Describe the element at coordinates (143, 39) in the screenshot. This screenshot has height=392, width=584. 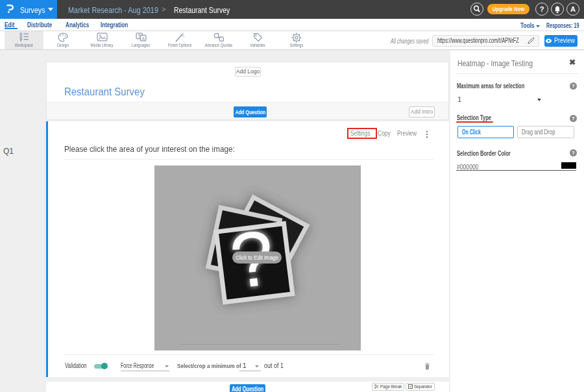
I see `svg-text: A` at that location.